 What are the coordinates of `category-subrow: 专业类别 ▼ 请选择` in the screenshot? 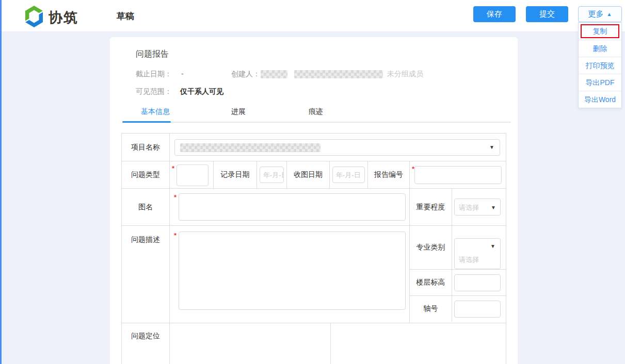 It's located at (458, 247).